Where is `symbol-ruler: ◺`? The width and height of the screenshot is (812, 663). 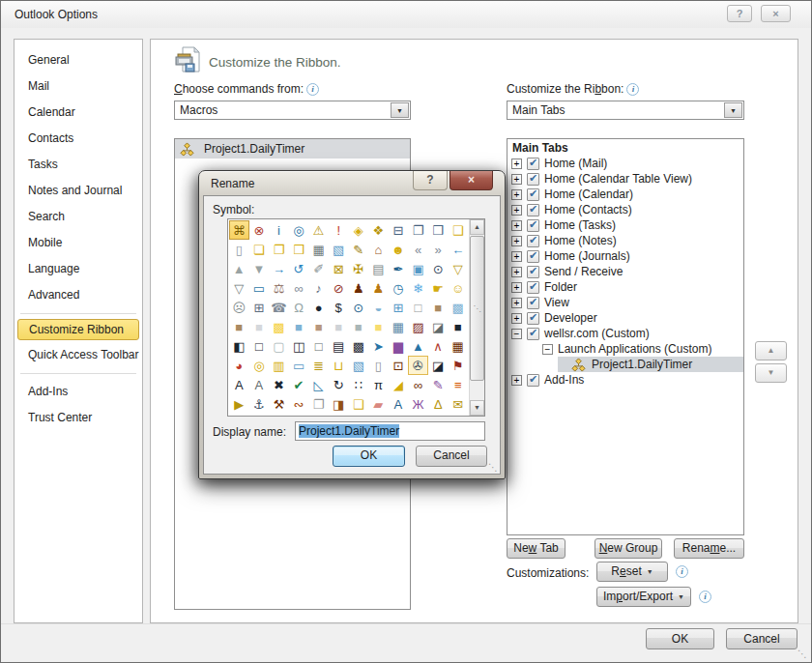 symbol-ruler: ◺ is located at coordinates (319, 385).